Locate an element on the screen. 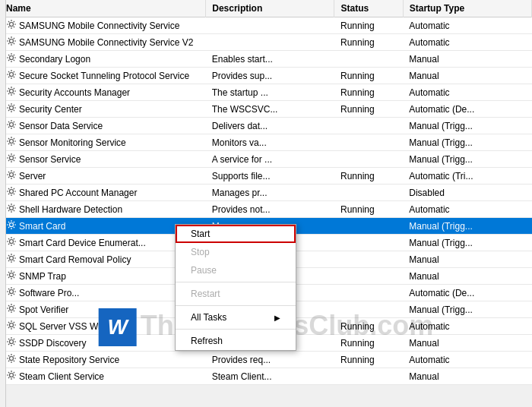 This screenshot has width=532, height=407. service-desc-cell: Provides not... is located at coordinates (271, 210).